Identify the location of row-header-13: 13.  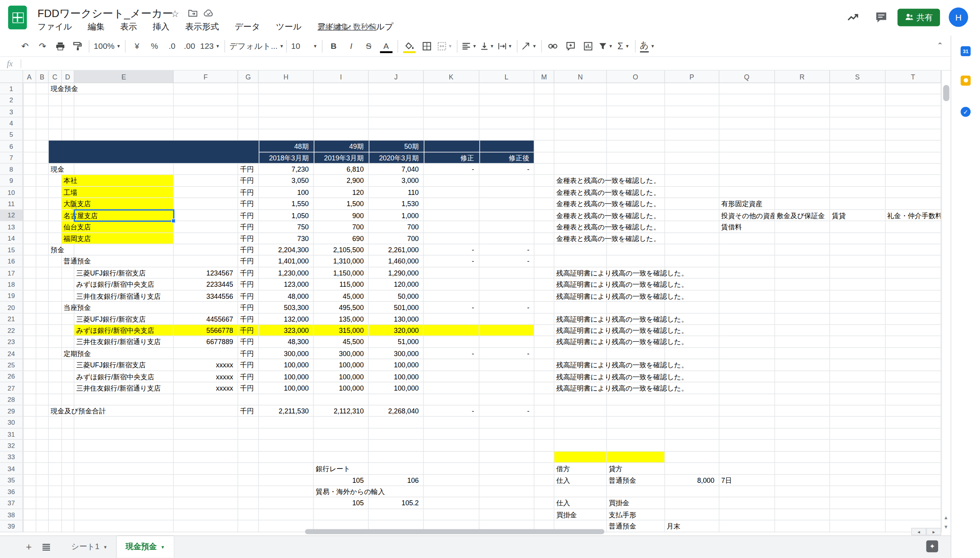
(12, 227).